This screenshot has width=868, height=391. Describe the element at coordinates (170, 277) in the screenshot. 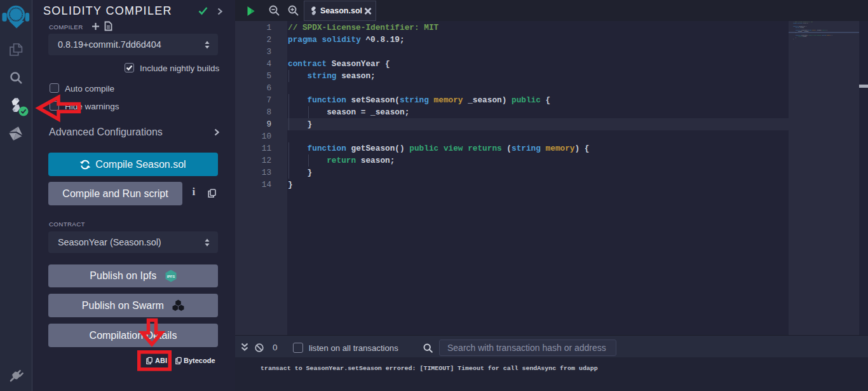

I see `svg-text: IPFS` at that location.